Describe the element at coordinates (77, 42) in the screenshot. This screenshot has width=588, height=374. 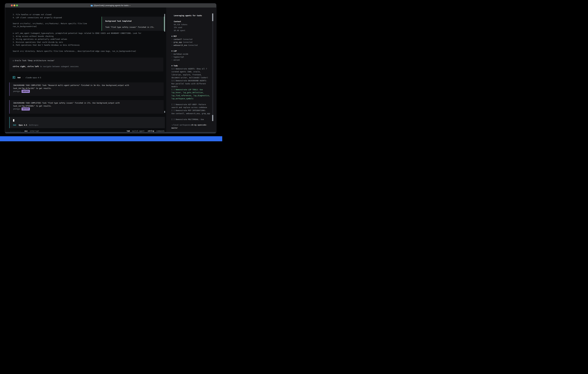
I see `tool-call-block: ⚙ call_omo_agent [subagent_type=explore,…` at that location.